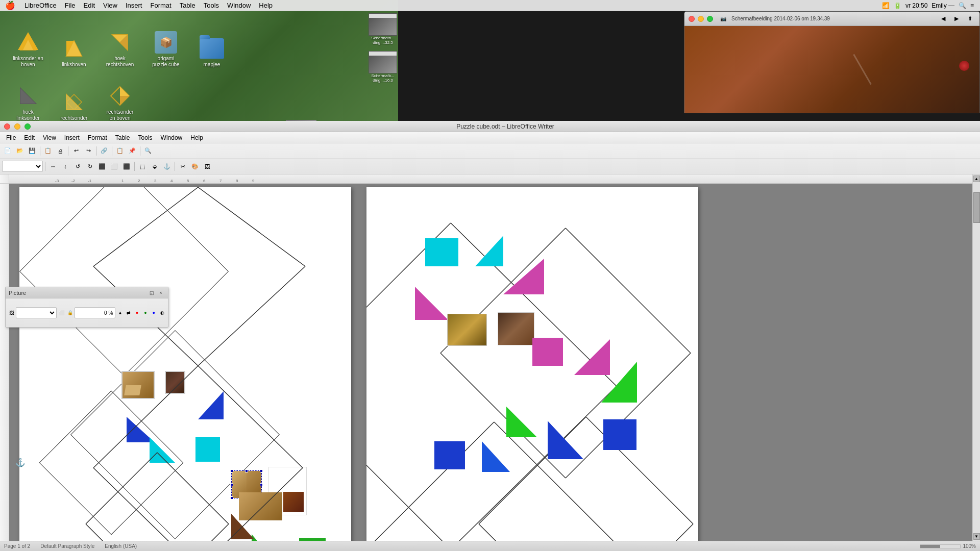  Describe the element at coordinates (977, 179) in the screenshot. I see `scroll-up-btn: ▲` at that location.